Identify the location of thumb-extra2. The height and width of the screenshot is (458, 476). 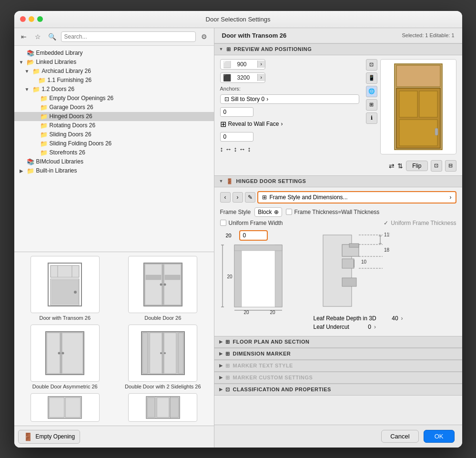
(163, 407).